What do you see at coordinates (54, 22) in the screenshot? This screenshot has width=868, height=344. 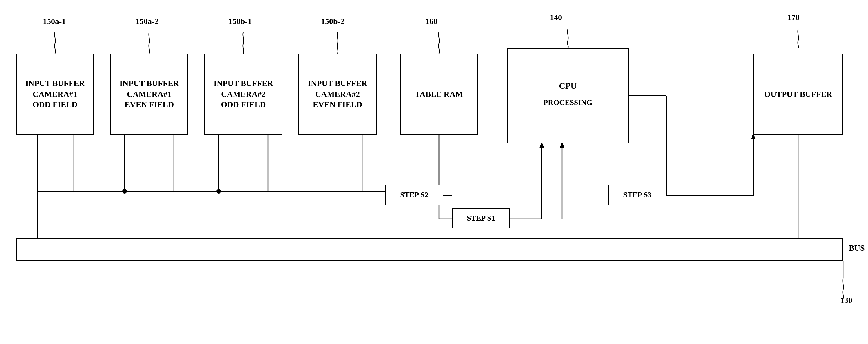 I see `ref-150a1: 150a-1` at bounding box center [54, 22].